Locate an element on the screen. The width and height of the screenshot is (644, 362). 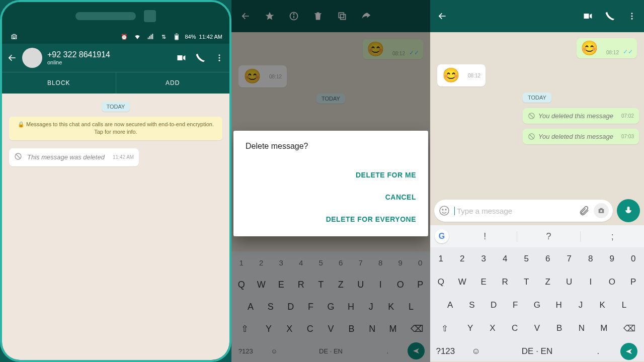
deleted-own-message: You deleted this message 07:02 is located at coordinates (581, 116).